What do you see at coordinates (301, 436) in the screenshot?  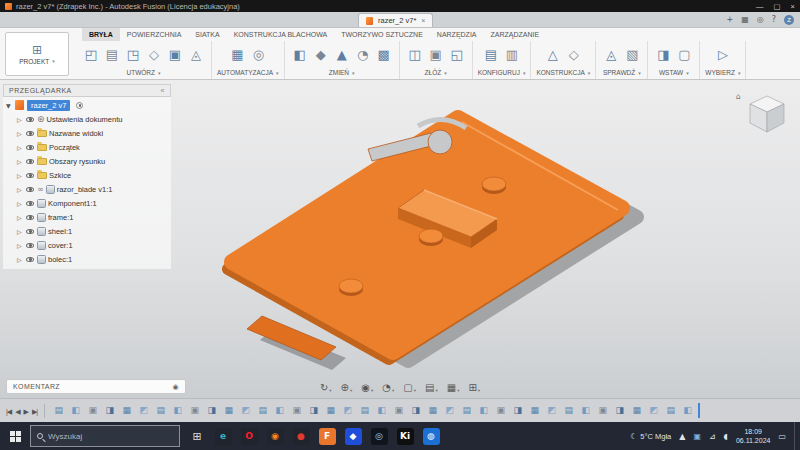 I see `taskbar-app-4: ●` at bounding box center [301, 436].